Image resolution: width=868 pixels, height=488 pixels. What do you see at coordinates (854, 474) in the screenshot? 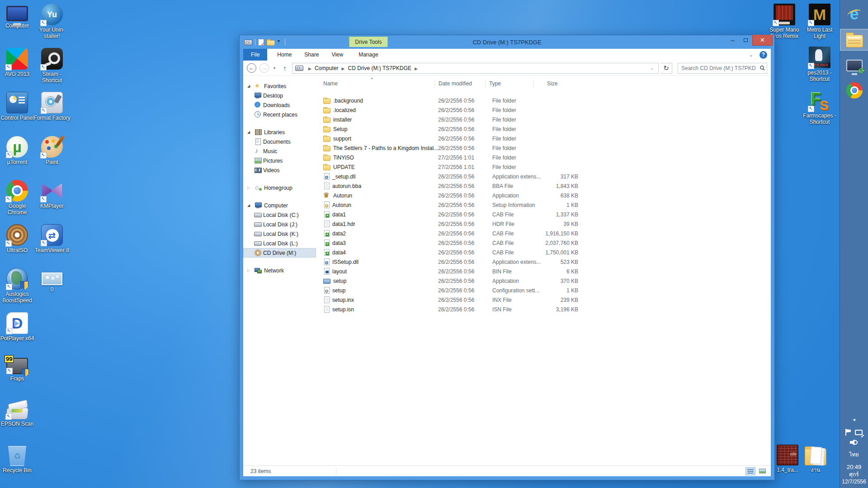
I see `tray-clock: 20:49 ศุกร์ 12/7/2556` at bounding box center [854, 474].